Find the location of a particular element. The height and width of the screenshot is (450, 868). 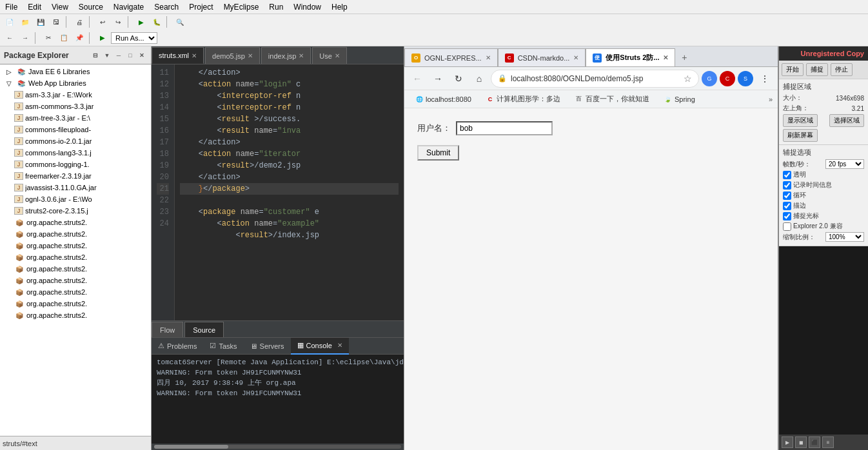

capture-button: 捕捉 is located at coordinates (817, 70).